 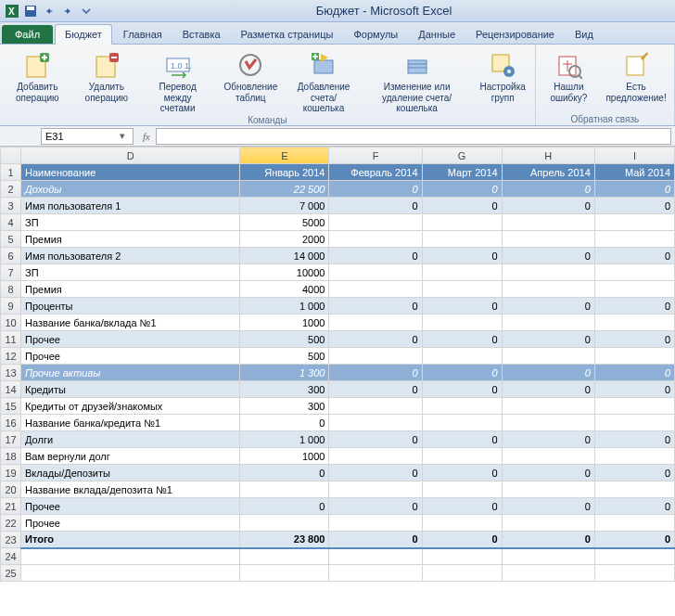 I want to click on cell: 5000, so click(x=285, y=223).